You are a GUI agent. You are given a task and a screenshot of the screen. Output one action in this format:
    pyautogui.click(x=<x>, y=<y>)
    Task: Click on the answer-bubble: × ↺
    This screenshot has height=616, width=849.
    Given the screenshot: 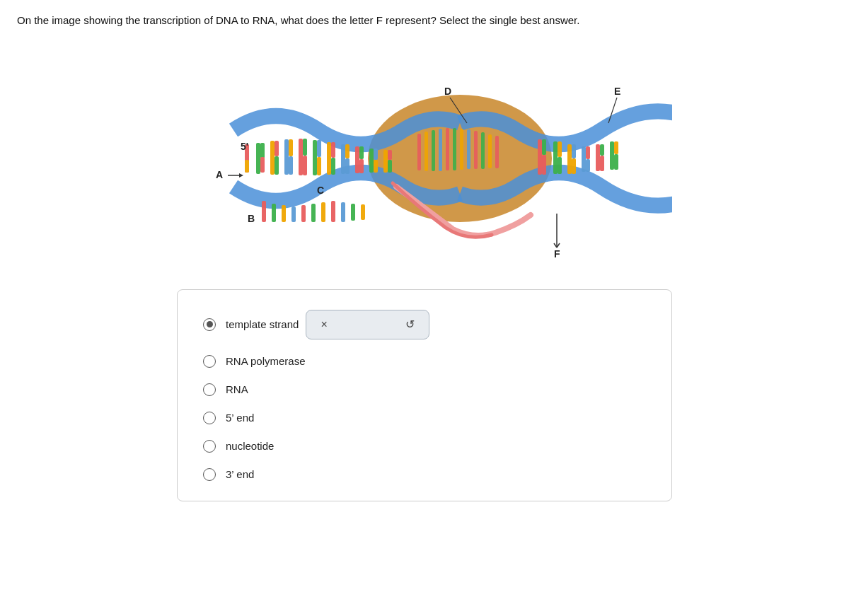 What is the action you would take?
    pyautogui.click(x=368, y=325)
    